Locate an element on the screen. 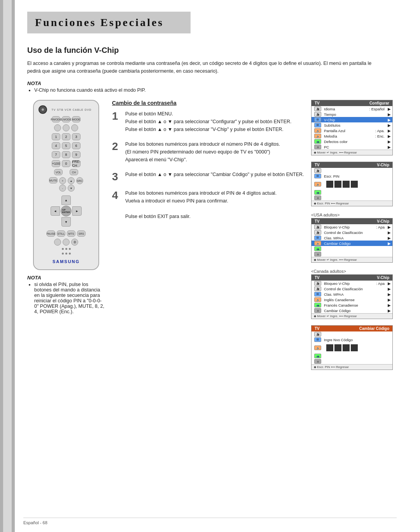 This screenshot has height=532, width=420. screen-label-usa: <USA adultos> is located at coordinates (354, 215).